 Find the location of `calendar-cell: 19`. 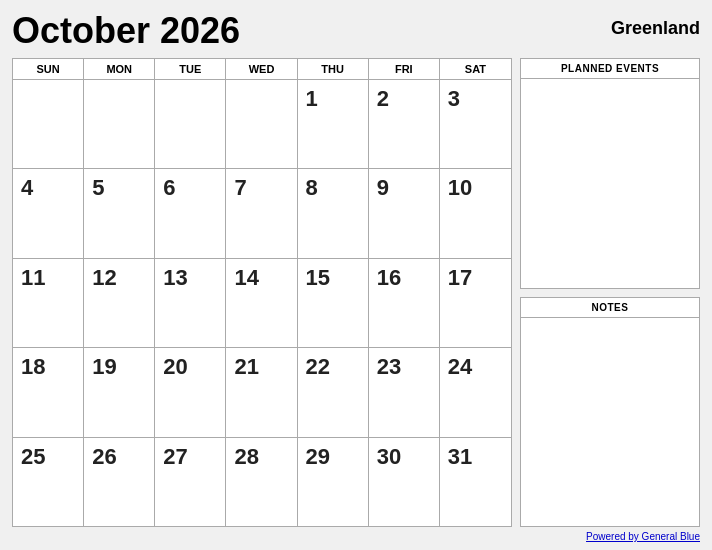

calendar-cell: 19 is located at coordinates (120, 392).